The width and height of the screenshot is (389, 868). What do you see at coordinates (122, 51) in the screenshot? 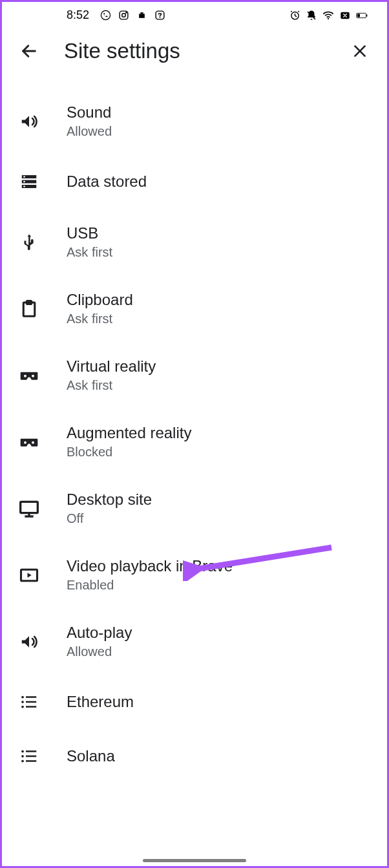
I see `page-title: Site settings` at bounding box center [122, 51].